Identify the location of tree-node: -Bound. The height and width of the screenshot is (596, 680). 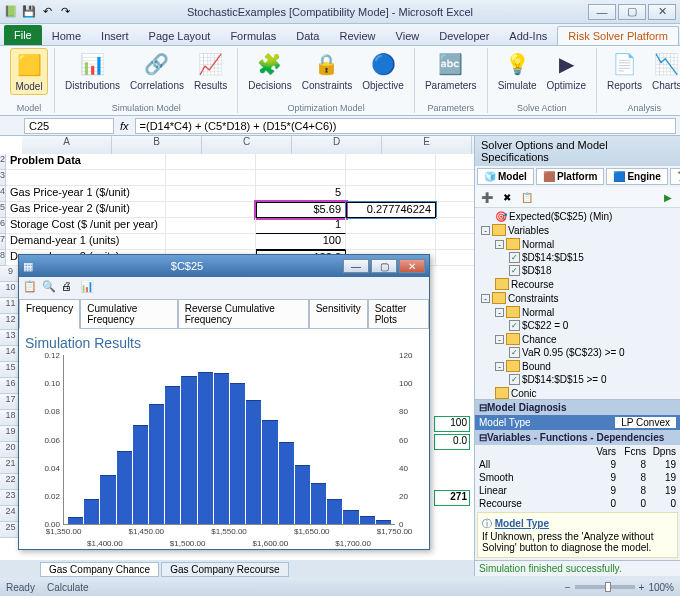
(578, 366).